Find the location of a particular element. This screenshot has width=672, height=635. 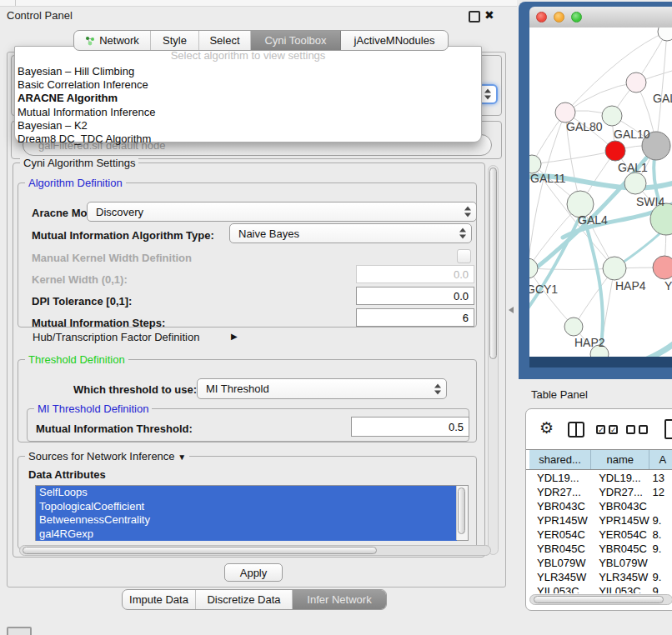

list-item: SelfLoops is located at coordinates (247, 493).